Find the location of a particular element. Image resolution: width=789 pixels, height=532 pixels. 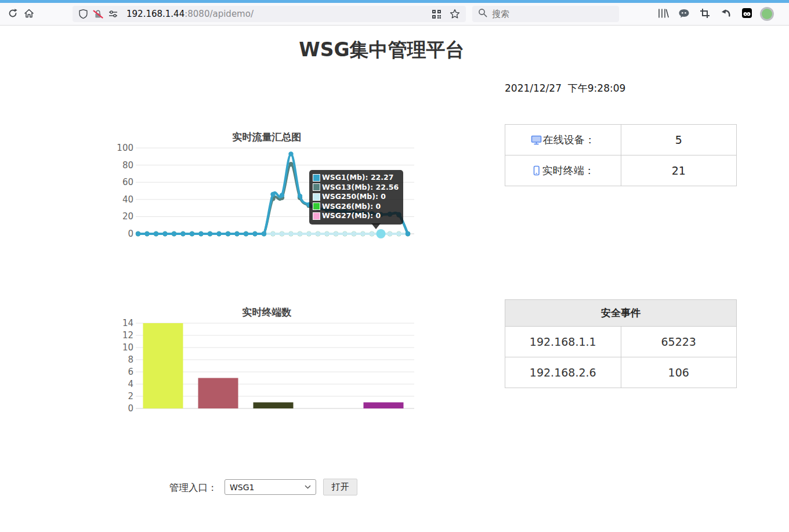

screenshot-crop-button is located at coordinates (705, 14).